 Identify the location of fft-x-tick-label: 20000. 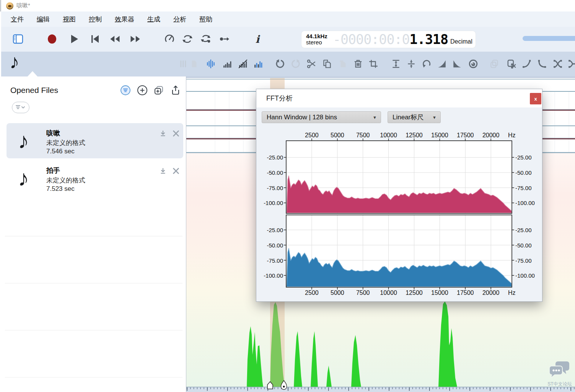
(491, 293).